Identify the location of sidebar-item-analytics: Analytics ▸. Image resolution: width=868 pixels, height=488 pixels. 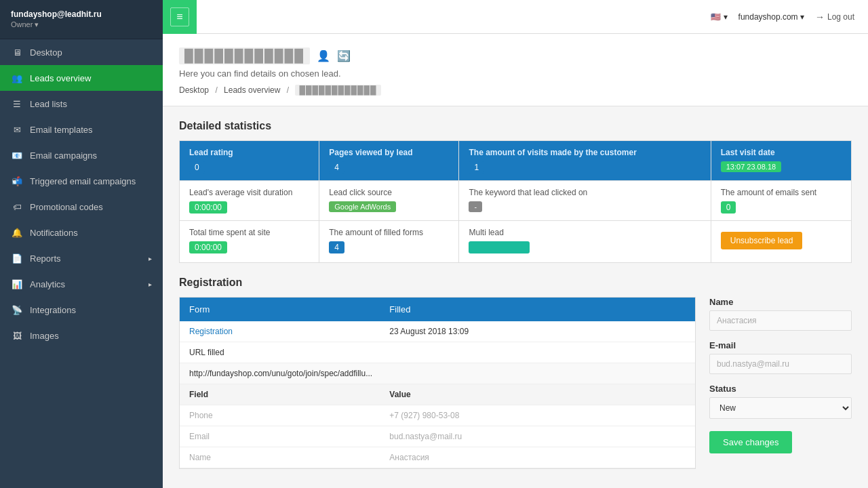
(81, 284).